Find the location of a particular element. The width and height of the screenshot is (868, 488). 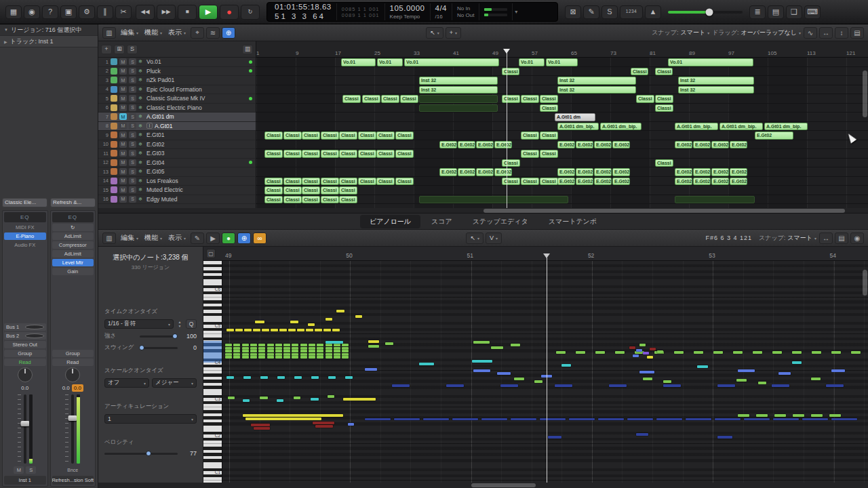

mute-button: M is located at coordinates (19, 470).